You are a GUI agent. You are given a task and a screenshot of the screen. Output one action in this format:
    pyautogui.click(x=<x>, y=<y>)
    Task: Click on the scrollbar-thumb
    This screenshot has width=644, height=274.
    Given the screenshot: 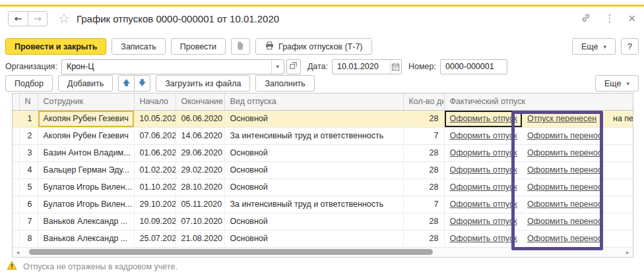 What is the action you would take?
    pyautogui.click(x=231, y=252)
    